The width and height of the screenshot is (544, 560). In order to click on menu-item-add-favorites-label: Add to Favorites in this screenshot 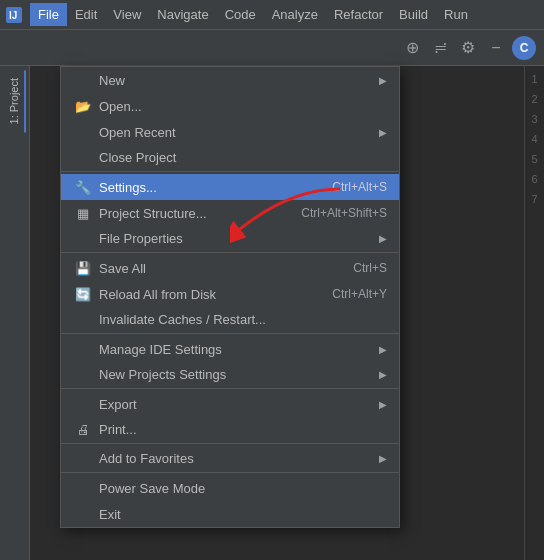, I will do `click(239, 458)`.